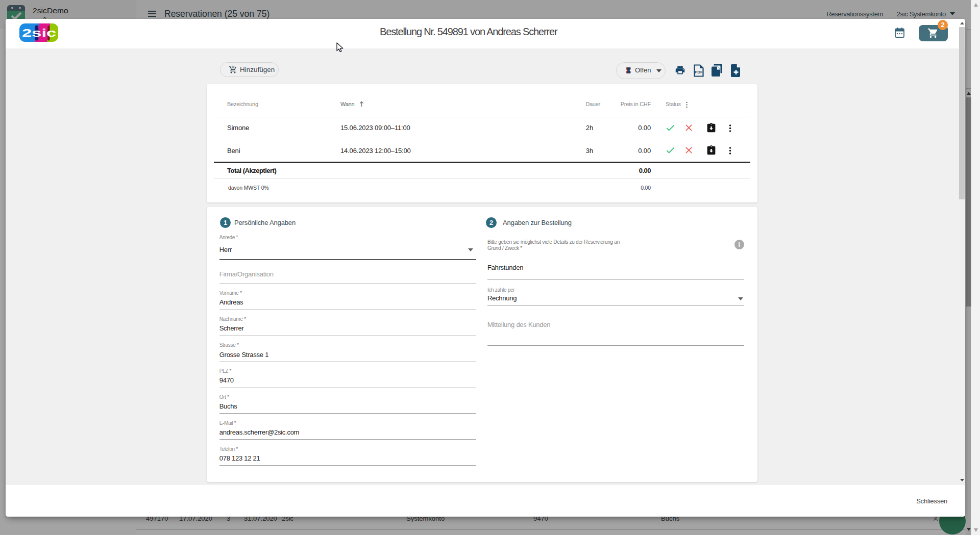  I want to click on svg-text: 2sic, so click(39, 33).